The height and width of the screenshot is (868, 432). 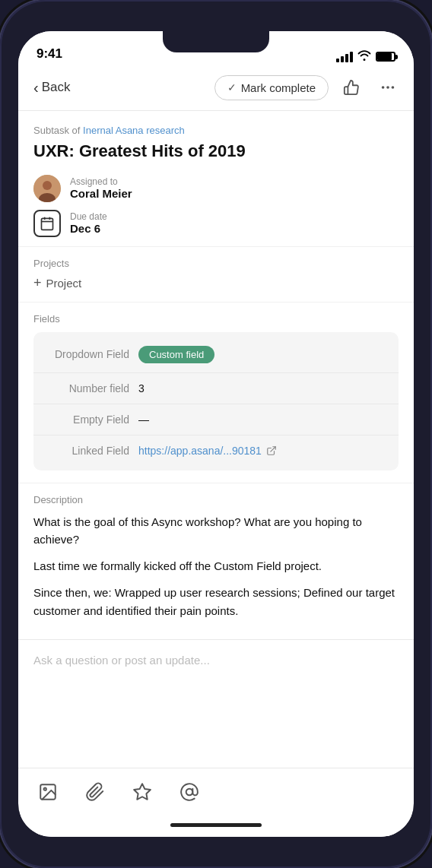 What do you see at coordinates (272, 451) in the screenshot?
I see `external-link-icon` at bounding box center [272, 451].